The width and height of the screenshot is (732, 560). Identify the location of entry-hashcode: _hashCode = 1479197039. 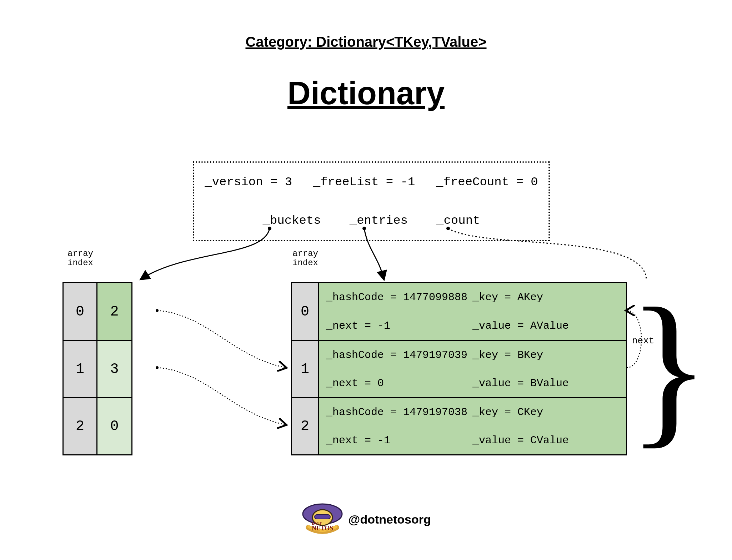
(399, 355).